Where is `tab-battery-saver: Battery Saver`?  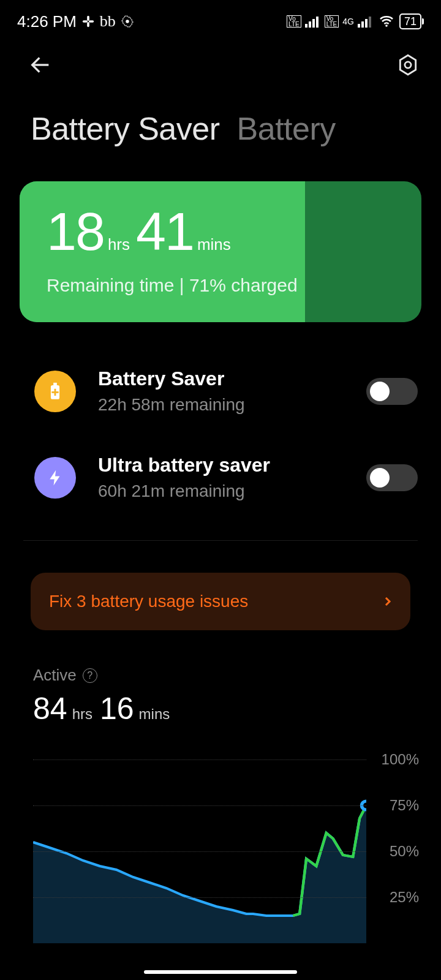 tab-battery-saver: Battery Saver is located at coordinates (125, 129).